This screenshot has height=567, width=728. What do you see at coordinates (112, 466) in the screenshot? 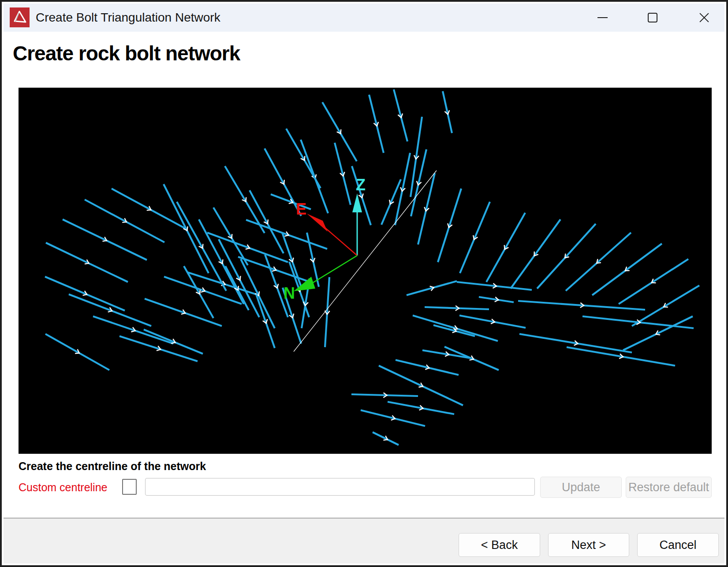
I see `centreline-section-heading: Create the centreline of the network` at bounding box center [112, 466].